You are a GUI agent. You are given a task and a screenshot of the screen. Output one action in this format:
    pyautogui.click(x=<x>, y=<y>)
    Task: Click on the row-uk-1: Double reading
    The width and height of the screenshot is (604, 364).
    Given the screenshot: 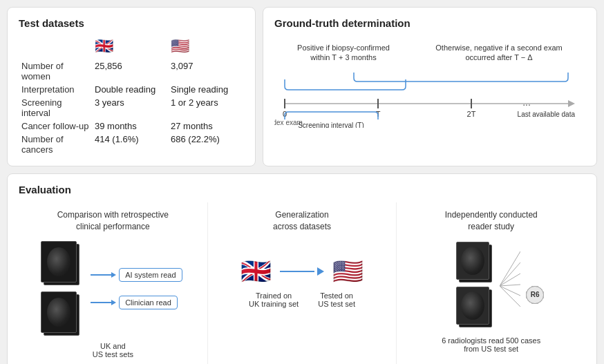 What is the action you would take?
    pyautogui.click(x=130, y=90)
    